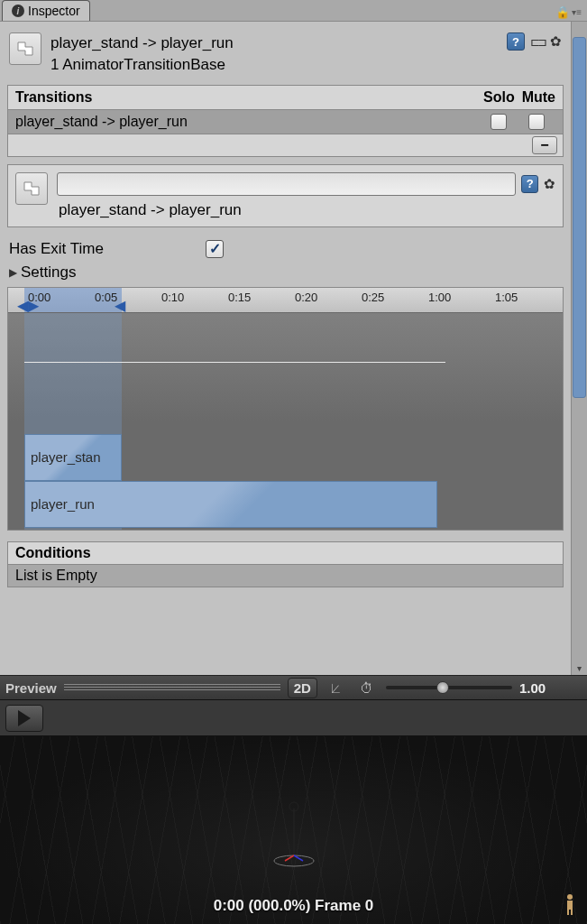  Describe the element at coordinates (579, 217) in the screenshot. I see `scrollbar-thumb` at that location.